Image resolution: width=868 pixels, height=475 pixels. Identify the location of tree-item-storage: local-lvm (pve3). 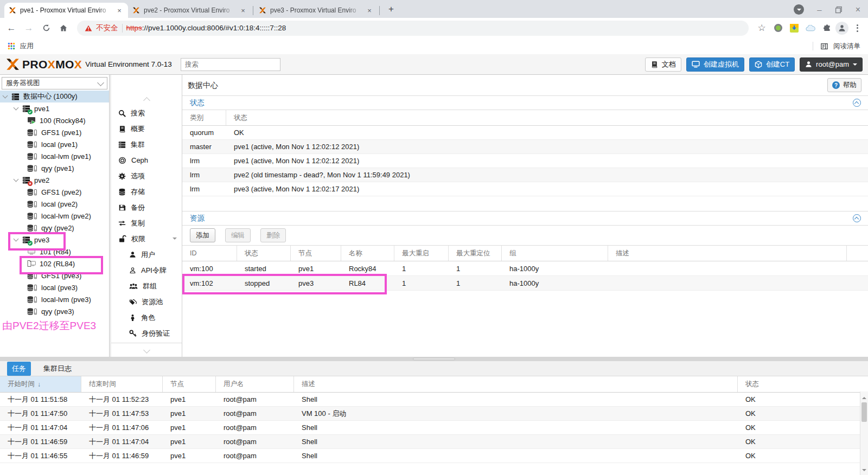
(54, 299).